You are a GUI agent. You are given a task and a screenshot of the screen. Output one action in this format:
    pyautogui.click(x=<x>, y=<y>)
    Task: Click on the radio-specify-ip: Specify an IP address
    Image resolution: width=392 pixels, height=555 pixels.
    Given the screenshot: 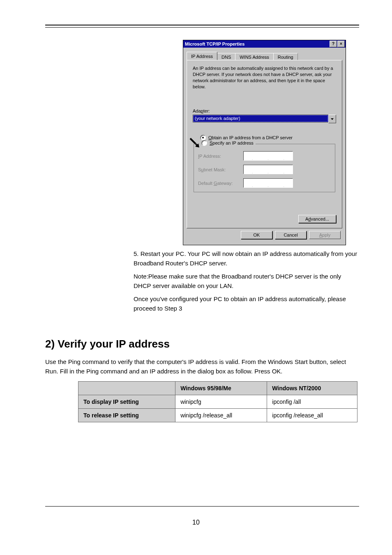 What is the action you would take?
    pyautogui.click(x=228, y=143)
    